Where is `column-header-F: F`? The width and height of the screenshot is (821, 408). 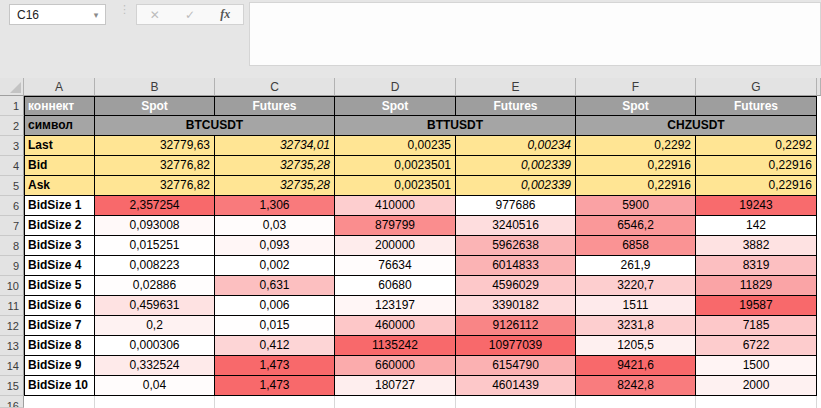 column-header-F: F is located at coordinates (636, 87).